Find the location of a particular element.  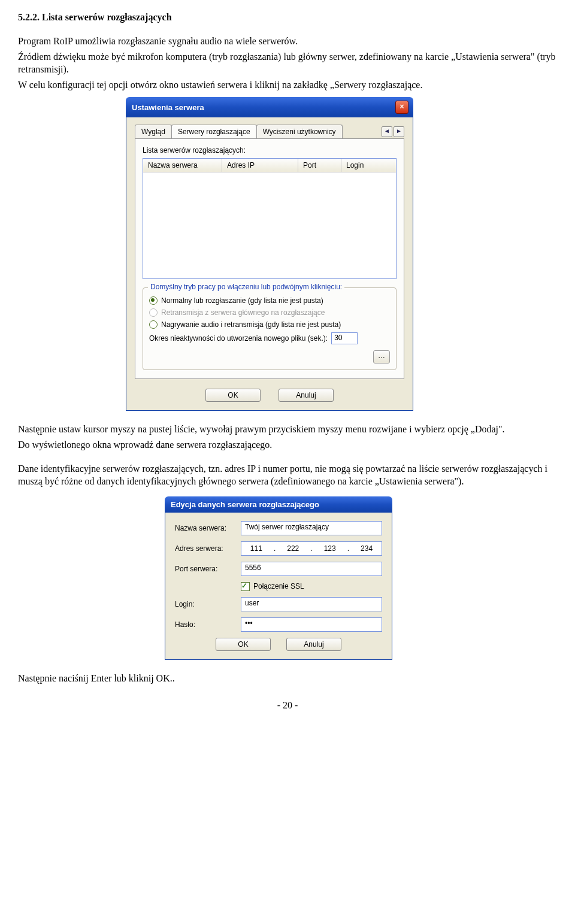

radio-recording: Nagrywanie audio i retransmisja (gdy lis… is located at coordinates (270, 325).